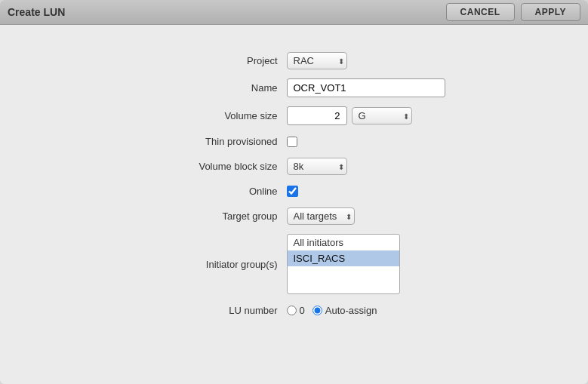 The image size is (588, 384). Describe the element at coordinates (370, 88) in the screenshot. I see `name-field` at that location.